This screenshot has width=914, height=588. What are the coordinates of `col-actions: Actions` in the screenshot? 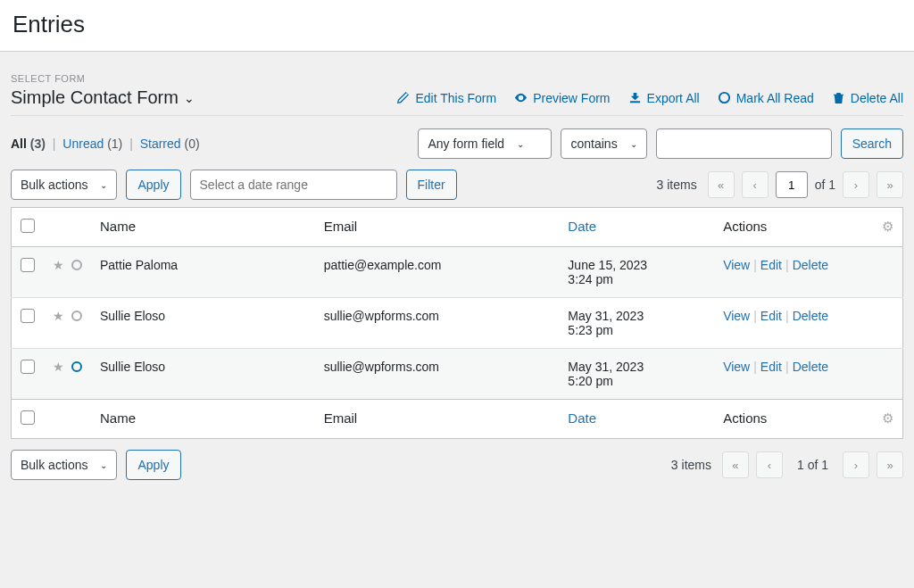 It's located at (794, 228).